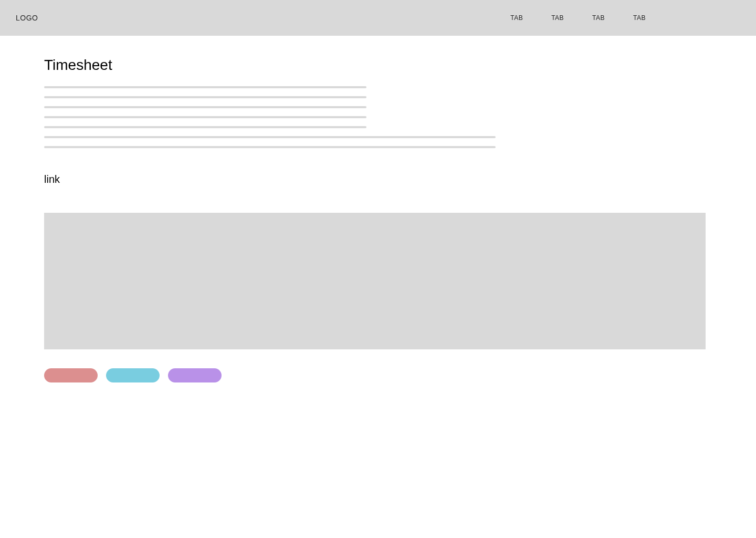  Describe the element at coordinates (378, 18) in the screenshot. I see `header-bar: LOGO TAB TAB TAB TAB` at that location.